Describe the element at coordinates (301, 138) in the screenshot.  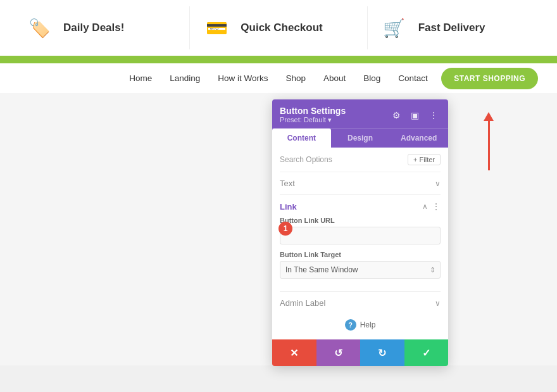
I see `tab-content: Content` at that location.